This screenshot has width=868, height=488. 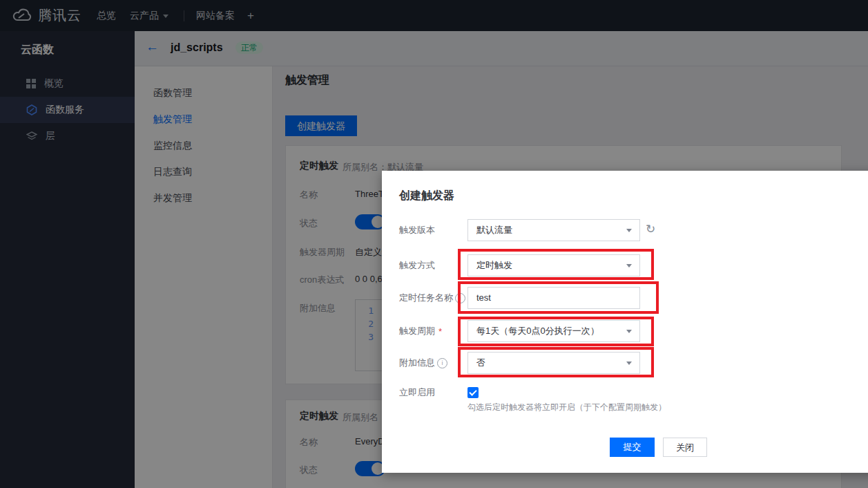 What do you see at coordinates (421, 331) in the screenshot?
I see `field-label-trigger-cycle: 触发周期 *` at bounding box center [421, 331].